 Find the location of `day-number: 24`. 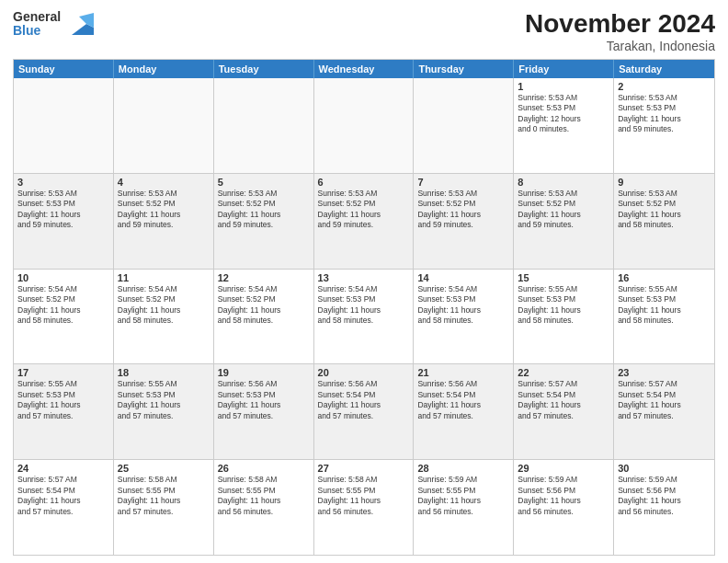

day-number: 24 is located at coordinates (63, 468).